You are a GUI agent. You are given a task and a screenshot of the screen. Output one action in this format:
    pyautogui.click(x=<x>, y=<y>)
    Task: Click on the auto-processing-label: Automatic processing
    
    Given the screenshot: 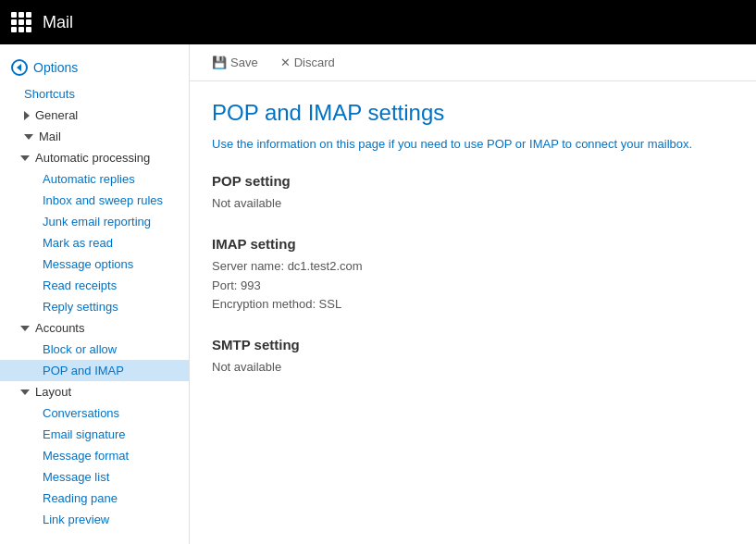 What is the action you would take?
    pyautogui.click(x=93, y=157)
    